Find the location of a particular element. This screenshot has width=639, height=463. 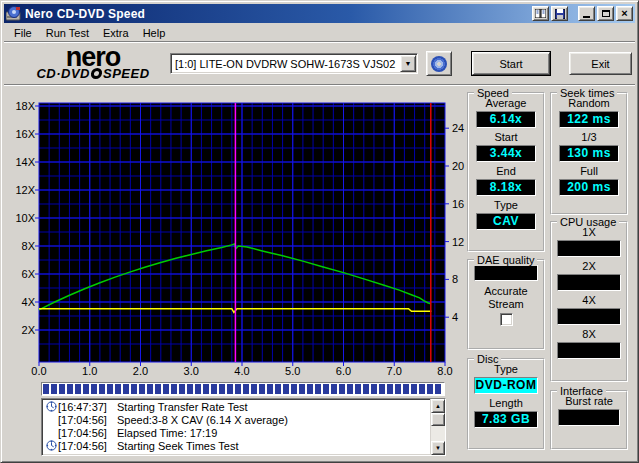

clock-icon is located at coordinates (51, 406).